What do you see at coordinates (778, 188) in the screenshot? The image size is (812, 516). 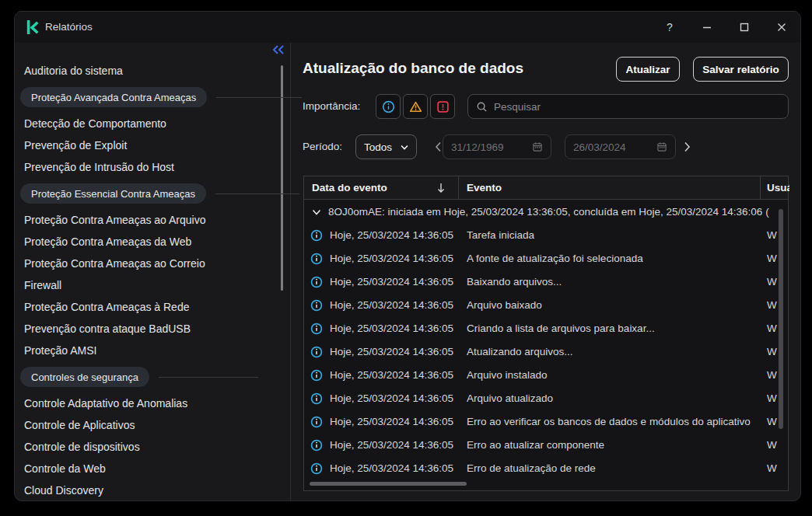 I see `column-header-user: Usuário` at bounding box center [778, 188].